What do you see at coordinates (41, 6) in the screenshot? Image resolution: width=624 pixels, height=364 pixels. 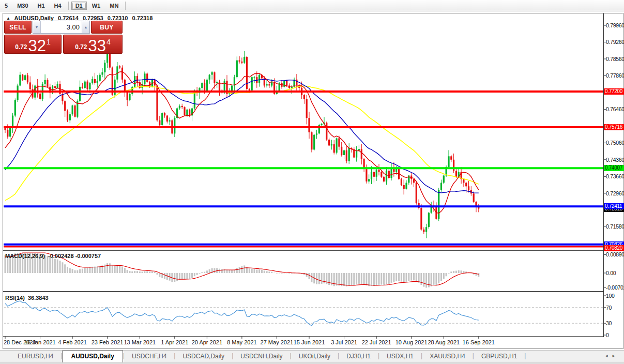 I see `timeframe-h1: H1` at bounding box center [41, 6].